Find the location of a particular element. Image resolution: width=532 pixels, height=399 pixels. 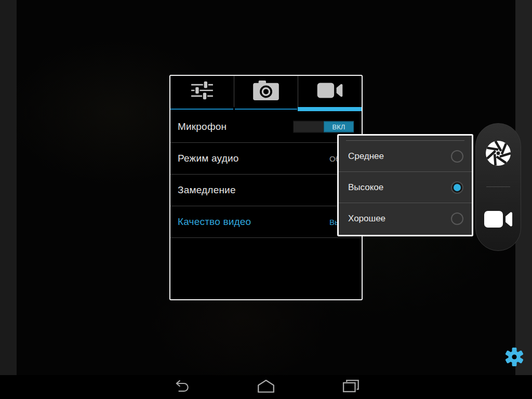

setting-row-video-quality: Качество видео Вы is located at coordinates (266, 222).